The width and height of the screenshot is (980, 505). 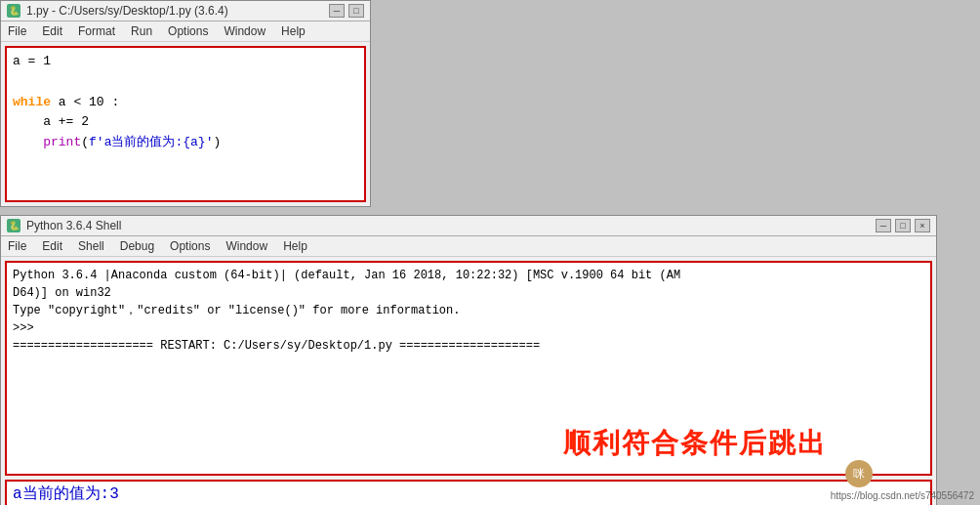 I want to click on shell-header-1: Python 3.6.4 |Anaconda custom (64-bit)| …, so click(x=469, y=275).